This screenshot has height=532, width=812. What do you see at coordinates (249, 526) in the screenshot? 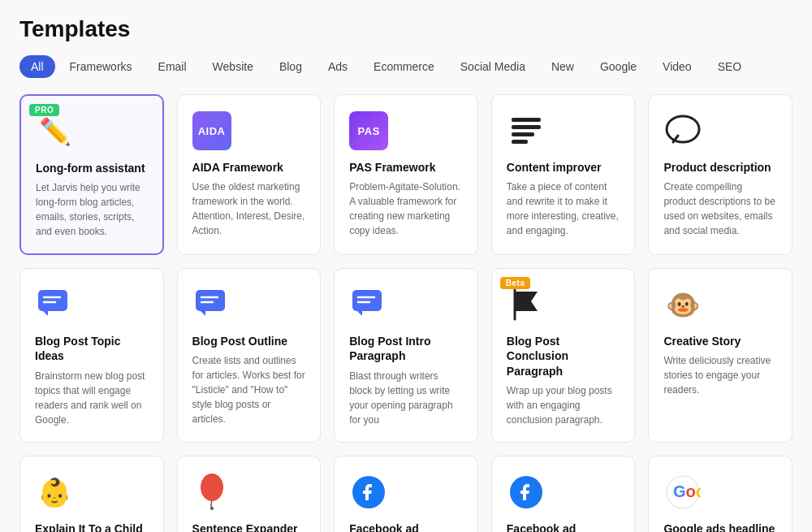
I see `card-title: Sentence Expander` at bounding box center [249, 526].